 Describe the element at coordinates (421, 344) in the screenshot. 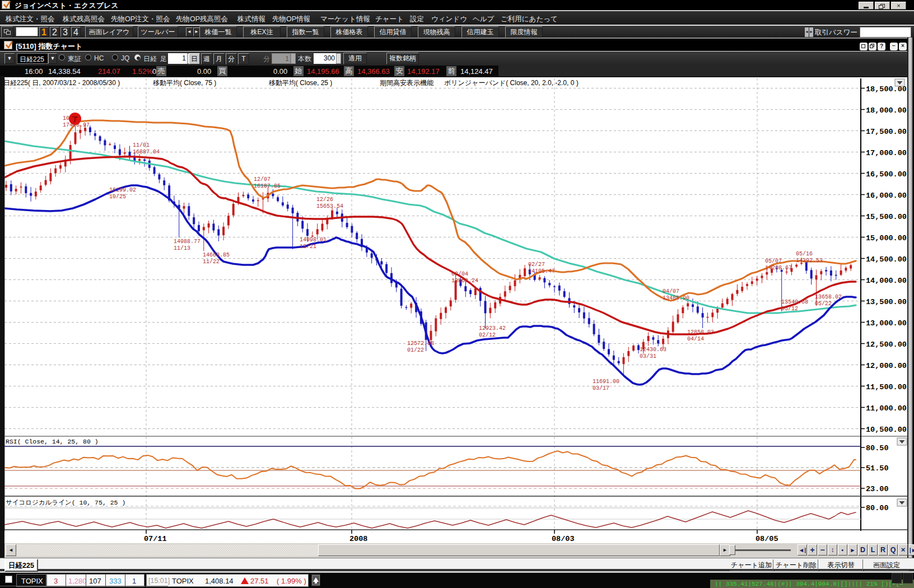

I see `svg-text: 12572.68` at that location.